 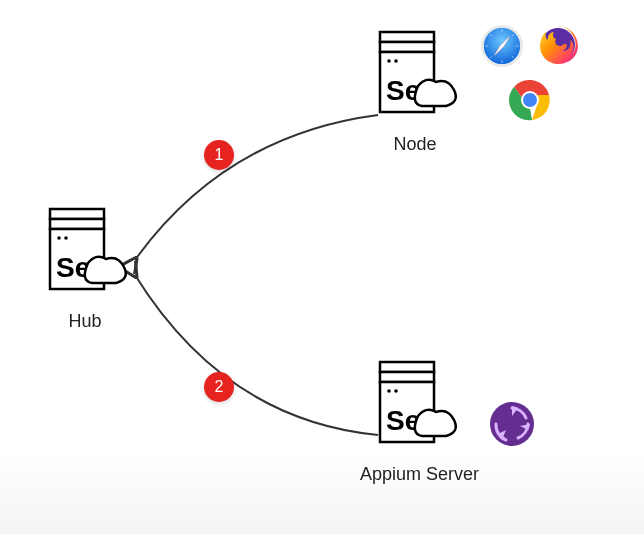 I want to click on hub-block: Se Hub, so click(x=85, y=268).